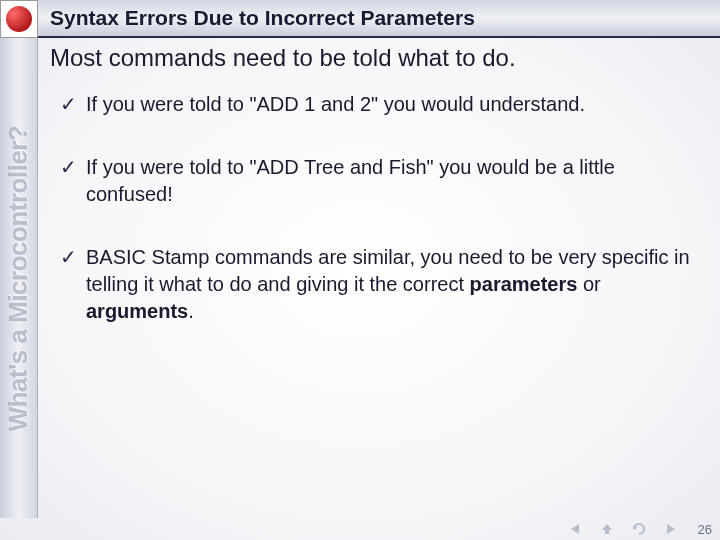 The width and height of the screenshot is (720, 540). What do you see at coordinates (378, 181) in the screenshot?
I see `list-item: ✓ If you were told to "ADD Tree and Fish…` at bounding box center [378, 181].